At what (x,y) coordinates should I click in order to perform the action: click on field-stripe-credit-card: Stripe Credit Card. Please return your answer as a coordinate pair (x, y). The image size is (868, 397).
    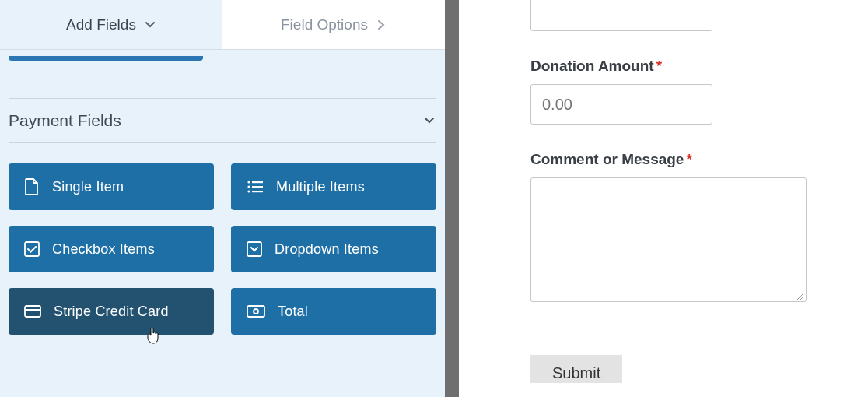
    Looking at the image, I should click on (111, 311).